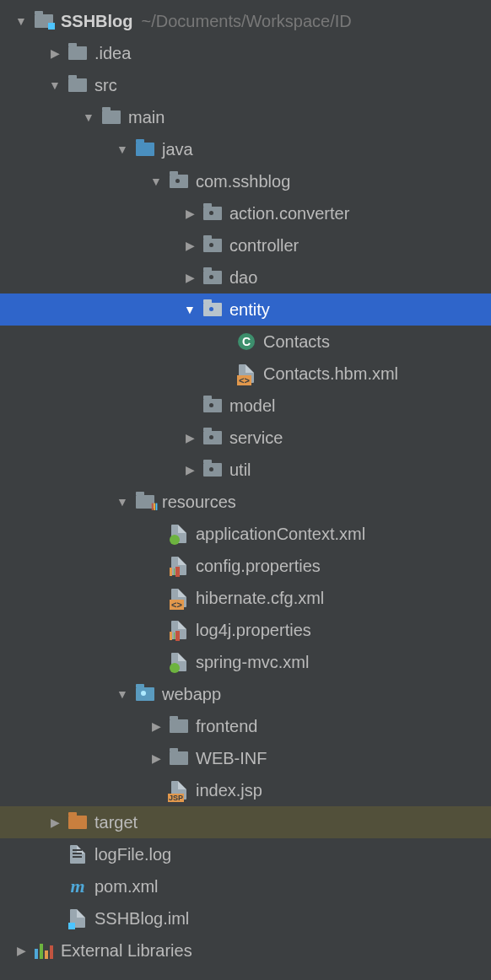  Describe the element at coordinates (246, 598) in the screenshot. I see `tree-item-hibernate-cfg: ▶ hibernate.cfg.xml` at that location.